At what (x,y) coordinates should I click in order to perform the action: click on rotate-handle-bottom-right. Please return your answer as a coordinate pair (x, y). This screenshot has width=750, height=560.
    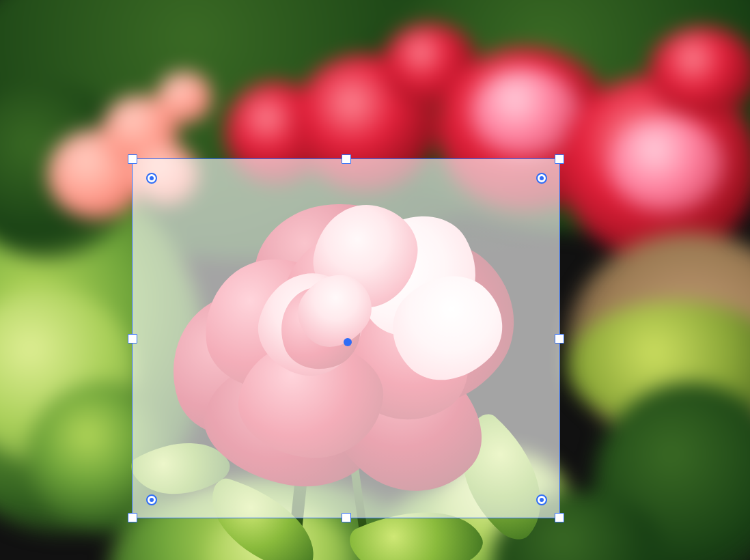
    Looking at the image, I should click on (542, 500).